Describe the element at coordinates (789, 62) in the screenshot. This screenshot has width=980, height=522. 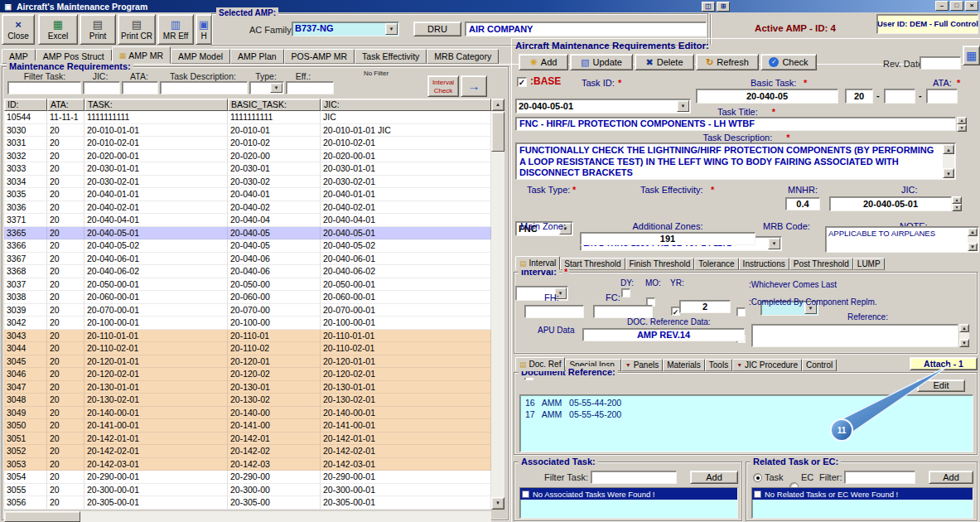
I see `check-button: ✓ Check` at that location.